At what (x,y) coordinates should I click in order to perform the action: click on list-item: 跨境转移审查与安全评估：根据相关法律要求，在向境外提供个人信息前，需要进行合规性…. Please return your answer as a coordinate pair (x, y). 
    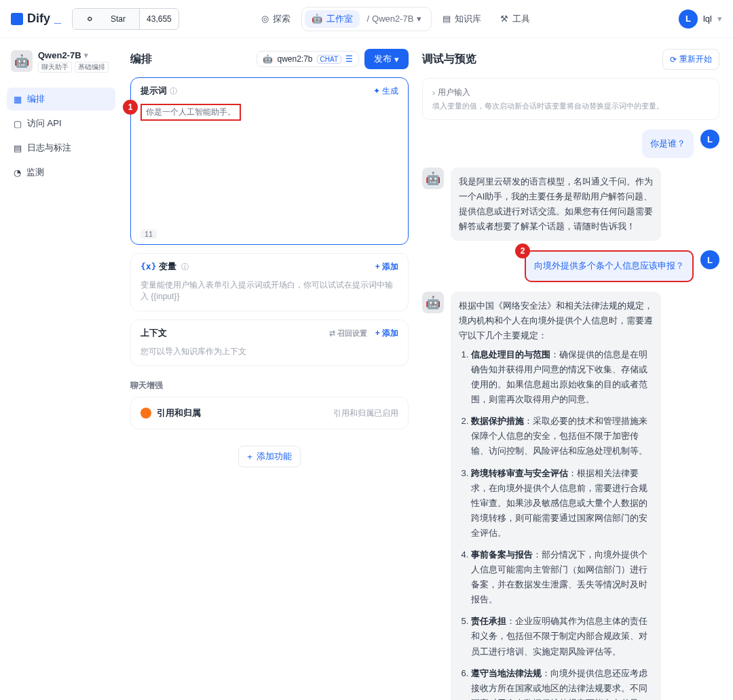
    Looking at the image, I should click on (562, 503).